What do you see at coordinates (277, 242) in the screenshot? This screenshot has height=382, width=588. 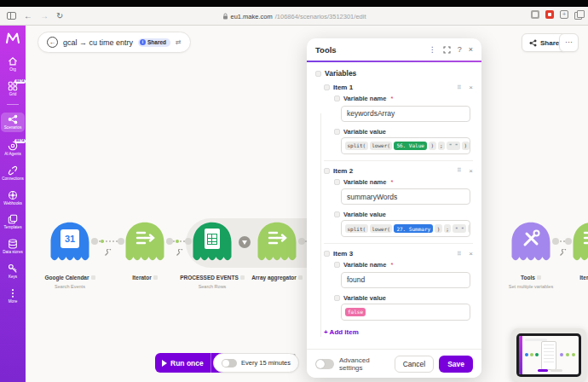 I see `module-array-aggregator` at bounding box center [277, 242].